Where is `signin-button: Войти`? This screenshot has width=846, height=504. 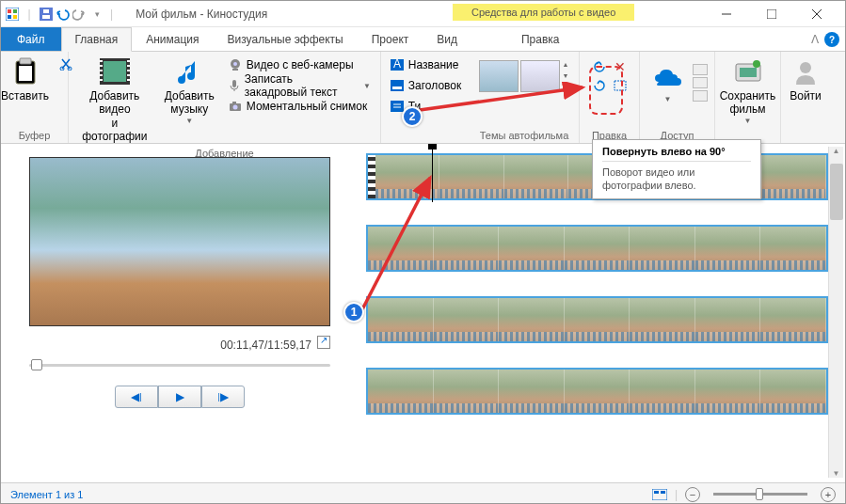 signin-button: Войти is located at coordinates (806, 79).